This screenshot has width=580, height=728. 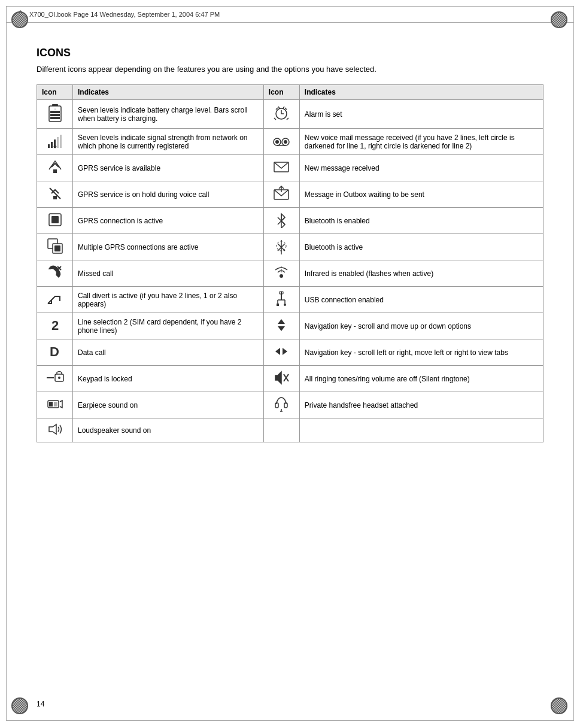 I want to click on corner-bl, so click(x=20, y=706).